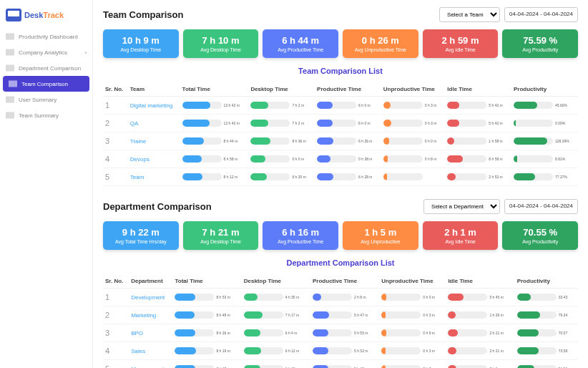  I want to click on nav-item-department-comparison: Department Comparison, so click(46, 68).